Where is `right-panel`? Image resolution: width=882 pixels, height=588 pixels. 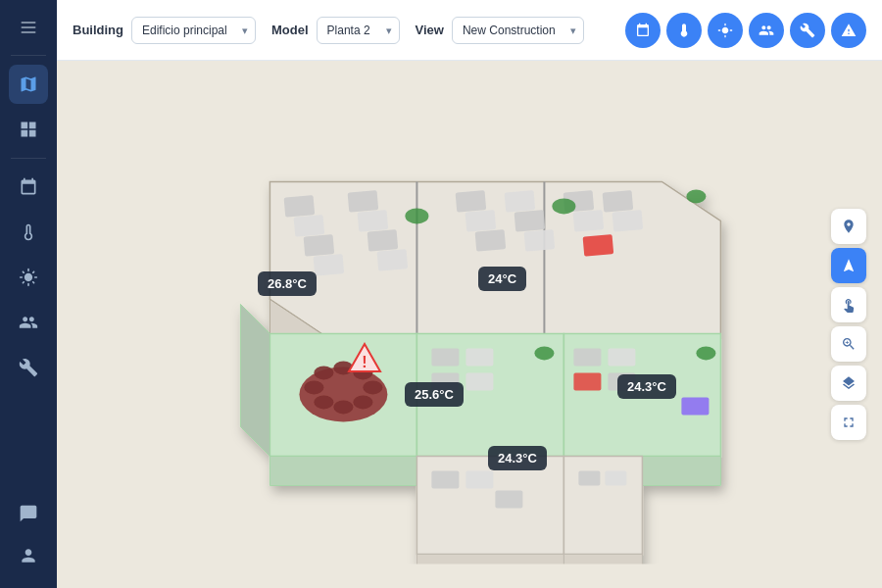
right-panel is located at coordinates (849, 324).